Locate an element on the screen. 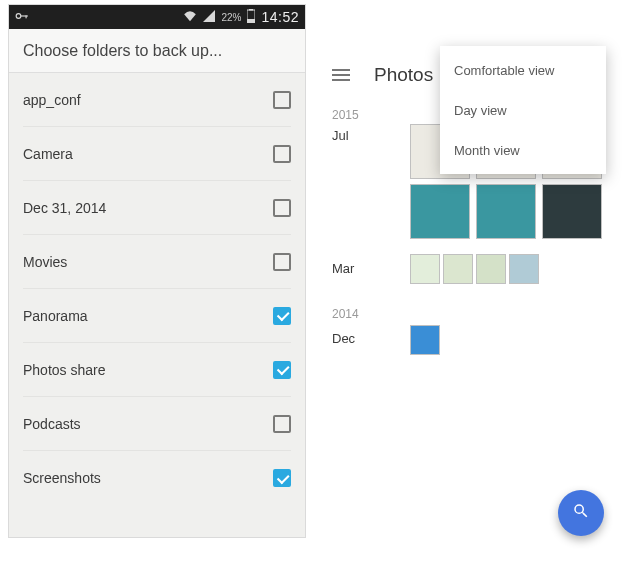  folder-label: Camera is located at coordinates (48, 154).